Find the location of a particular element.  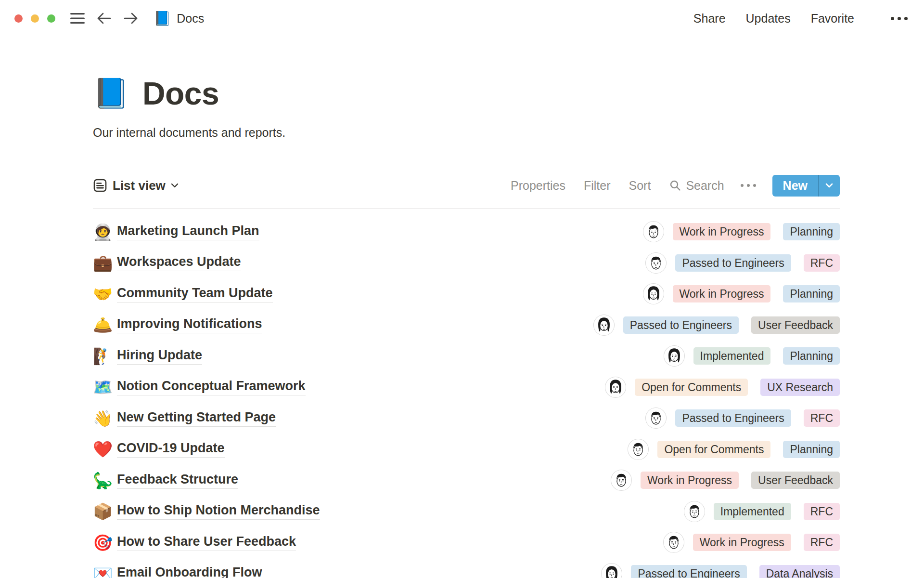

zoom-window-icon is located at coordinates (51, 18).